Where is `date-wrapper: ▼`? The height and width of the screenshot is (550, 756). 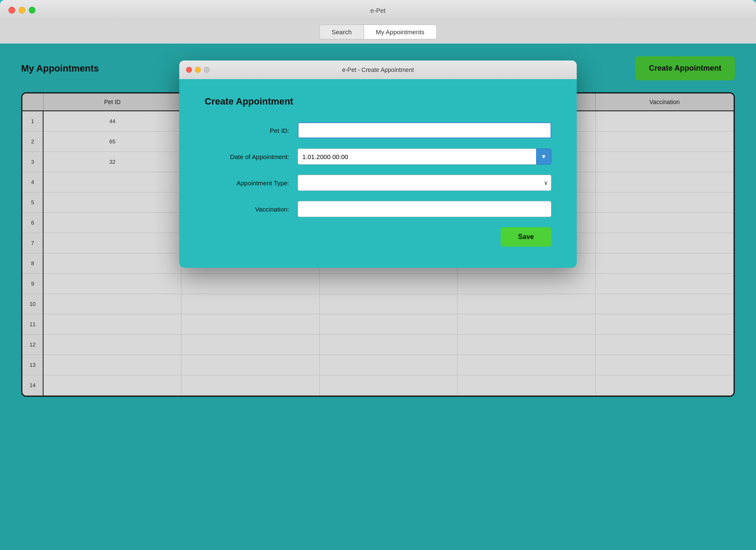
date-wrapper: ▼ is located at coordinates (425, 157).